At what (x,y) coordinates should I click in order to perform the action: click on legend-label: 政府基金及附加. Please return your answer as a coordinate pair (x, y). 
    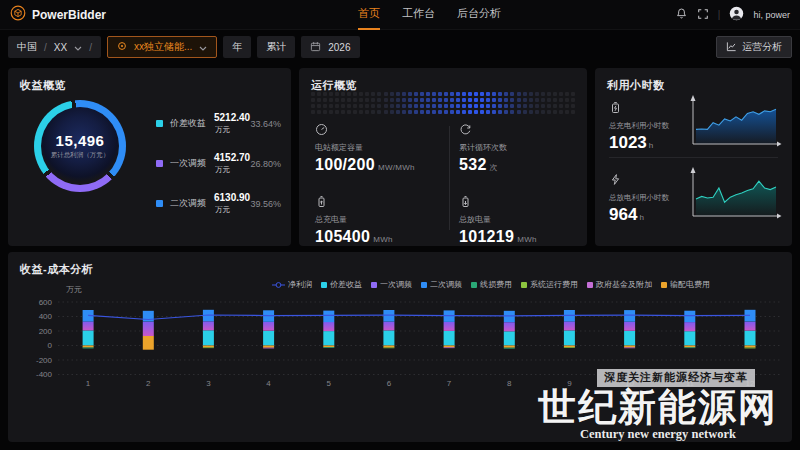
    Looking at the image, I should click on (624, 284).